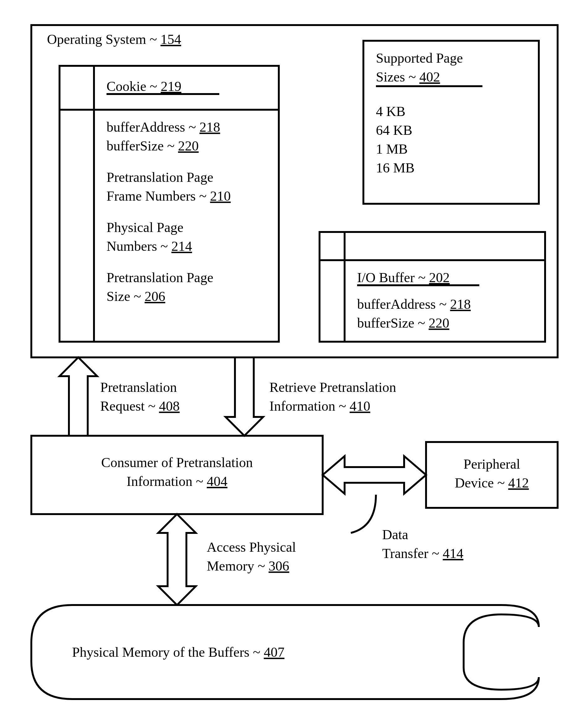 This screenshot has width=588, height=716. What do you see at coordinates (114, 39) in the screenshot?
I see `os-label: Operating System ~ 154` at bounding box center [114, 39].